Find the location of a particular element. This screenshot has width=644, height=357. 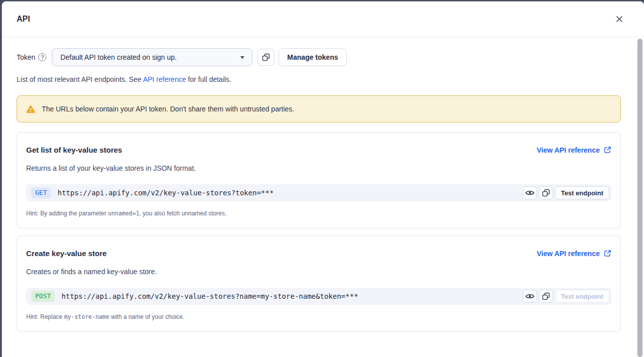

hint-code: unnamed=1 is located at coordinates (124, 213).